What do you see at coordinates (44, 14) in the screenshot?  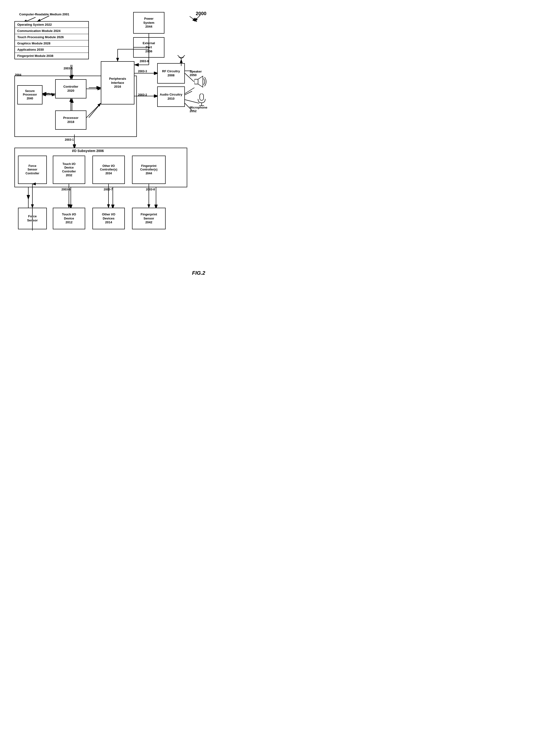 I see `crm-label: Computer-Readable Medium 2001` at bounding box center [44, 14].